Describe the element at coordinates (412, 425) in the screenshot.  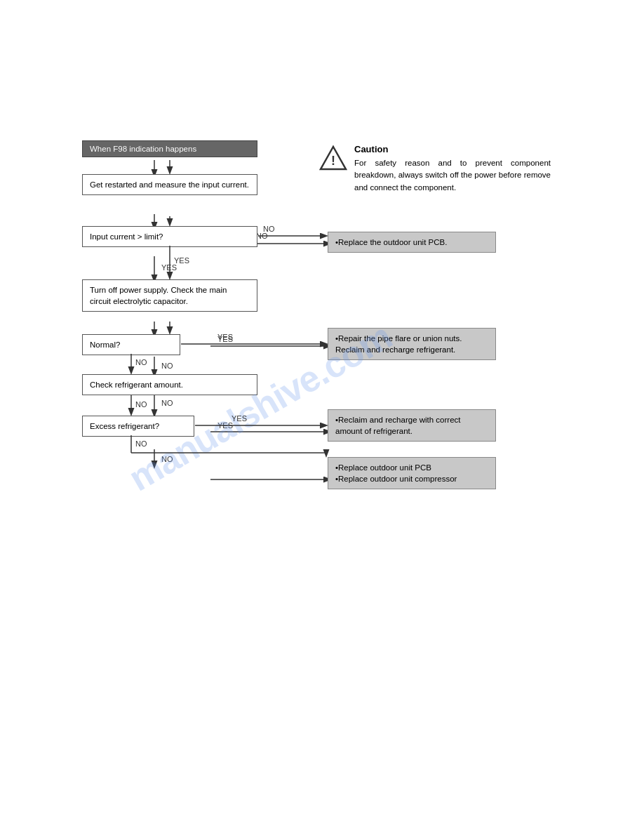
I see `result3-box: •Reclaim and recharge with correct amoun…` at that location.